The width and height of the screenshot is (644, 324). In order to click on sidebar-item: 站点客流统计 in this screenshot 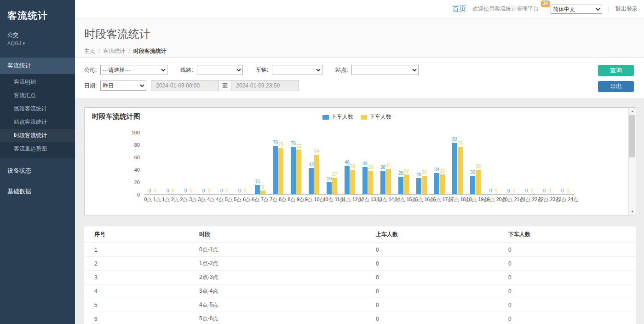, I will do `click(38, 122)`.